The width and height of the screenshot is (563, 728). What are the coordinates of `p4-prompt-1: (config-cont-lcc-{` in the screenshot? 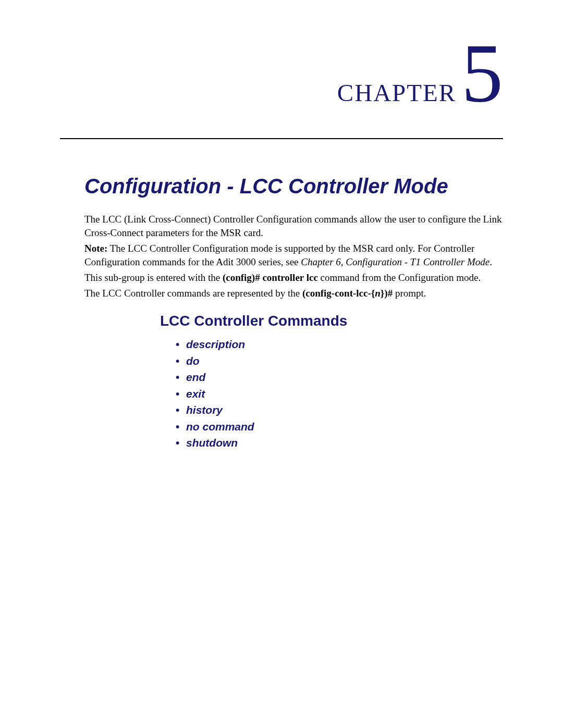 It's located at (339, 293).